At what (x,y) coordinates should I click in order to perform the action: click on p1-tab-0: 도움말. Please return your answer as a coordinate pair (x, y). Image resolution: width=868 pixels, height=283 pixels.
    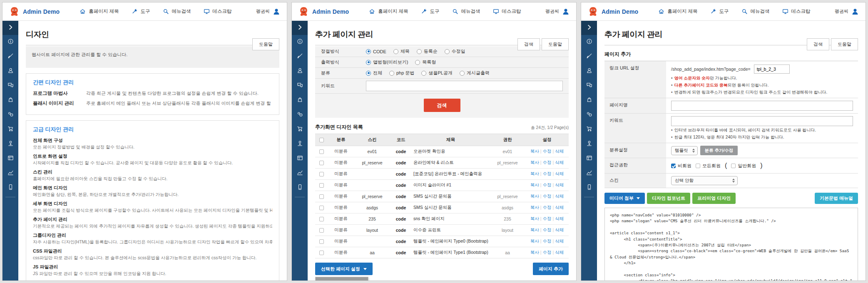
    Looking at the image, I should click on (266, 44).